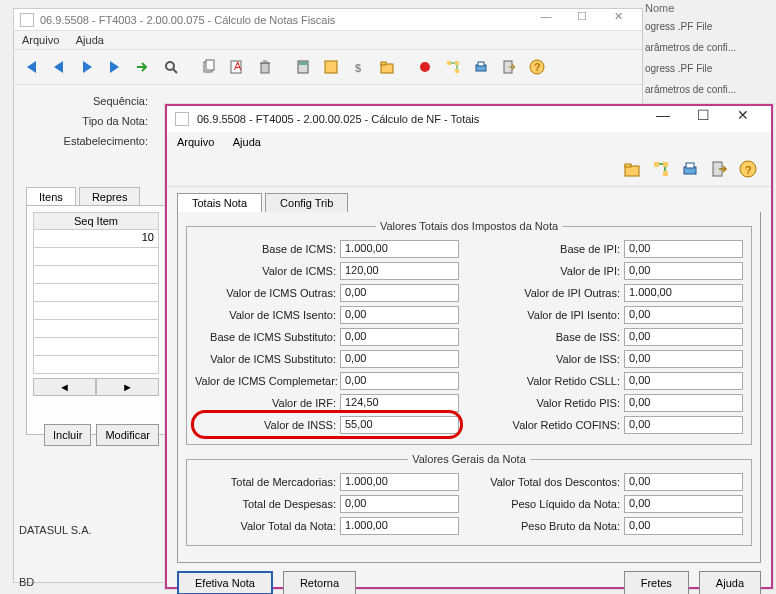  Describe the element at coordinates (400, 403) in the screenshot. I see `field-valor-irf: 124,50` at that location.